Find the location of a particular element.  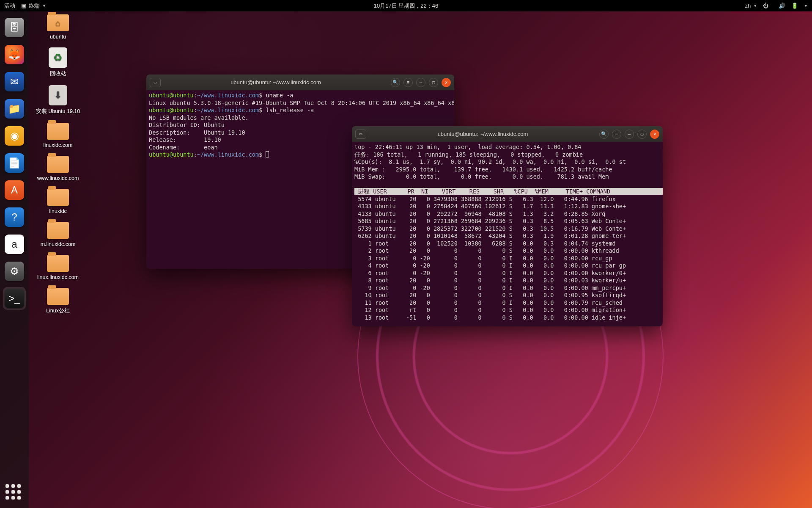

dock: 🗄🦊✉📁◉📄A?a⚙>_ is located at coordinates (14, 260).